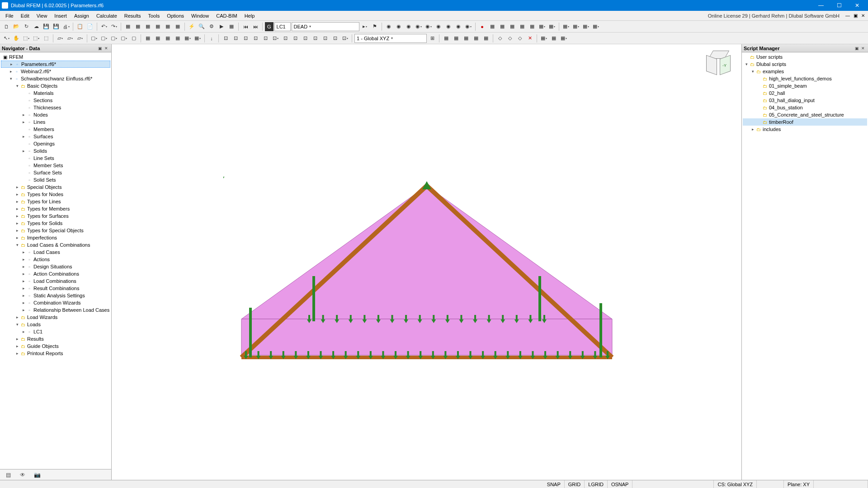  What do you see at coordinates (399, 27) in the screenshot?
I see `view-b-icon: ◉` at bounding box center [399, 27].